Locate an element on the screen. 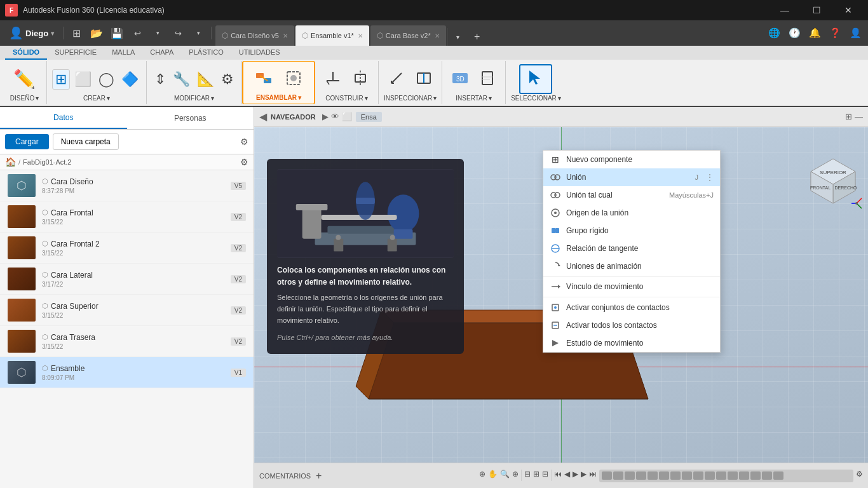 Image resolution: width=868 pixels, height=488 pixels. save-button: 💾 is located at coordinates (117, 33).